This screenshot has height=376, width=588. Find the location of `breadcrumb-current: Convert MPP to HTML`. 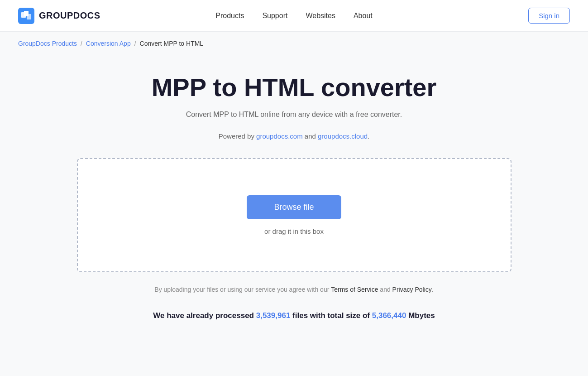

breadcrumb-current: Convert MPP to HTML is located at coordinates (172, 43).